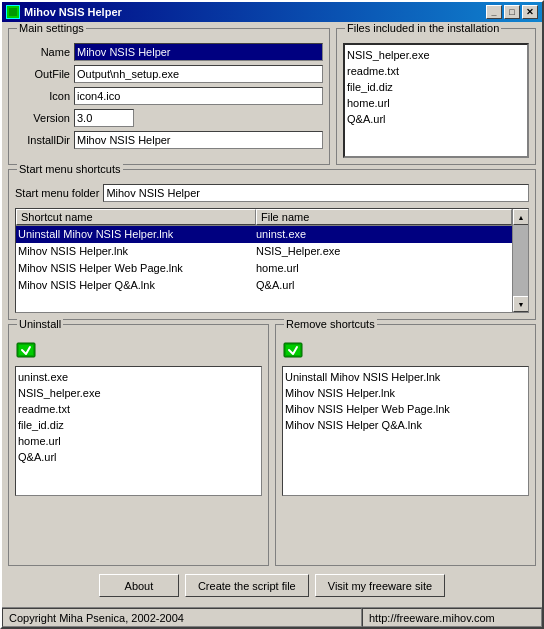 The width and height of the screenshot is (544, 629). What do you see at coordinates (42, 96) in the screenshot?
I see `icon-label: Icon` at bounding box center [42, 96].